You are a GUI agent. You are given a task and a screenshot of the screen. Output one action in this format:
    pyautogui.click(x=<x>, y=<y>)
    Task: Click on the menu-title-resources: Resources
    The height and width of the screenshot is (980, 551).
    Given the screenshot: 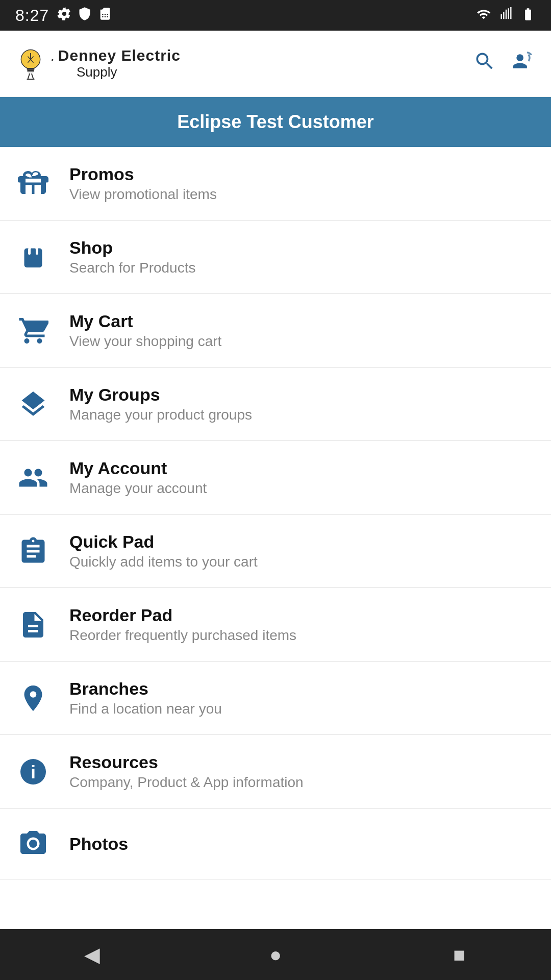 What is the action you would take?
    pyautogui.click(x=187, y=763)
    